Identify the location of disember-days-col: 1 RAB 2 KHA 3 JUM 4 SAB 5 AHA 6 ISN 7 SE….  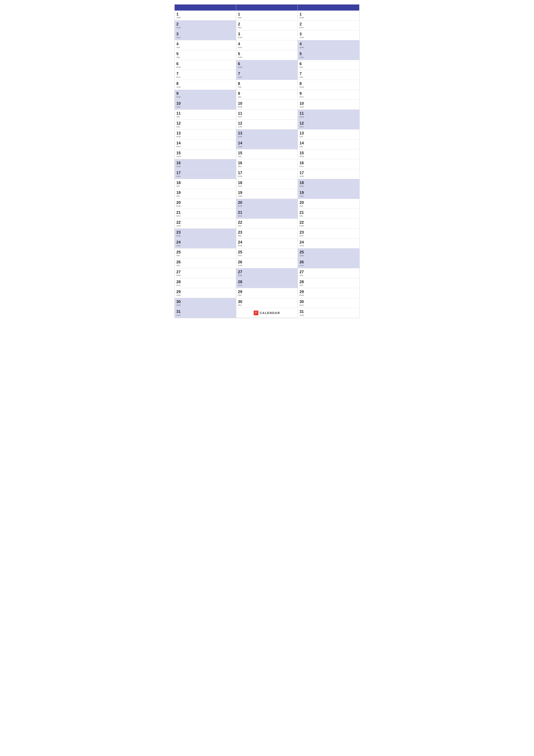
(328, 164).